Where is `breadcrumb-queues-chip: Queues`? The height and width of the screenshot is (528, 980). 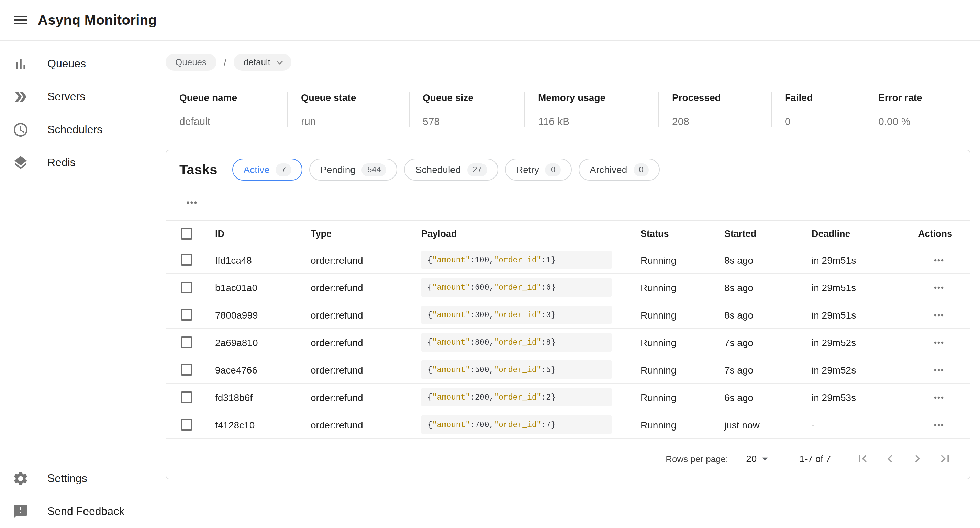 breadcrumb-queues-chip: Queues is located at coordinates (191, 62).